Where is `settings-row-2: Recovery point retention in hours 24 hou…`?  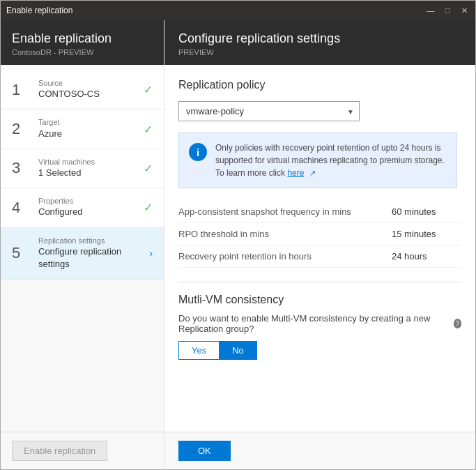
settings-row-2: Recovery point retention in hours 24 hou… is located at coordinates (320, 257).